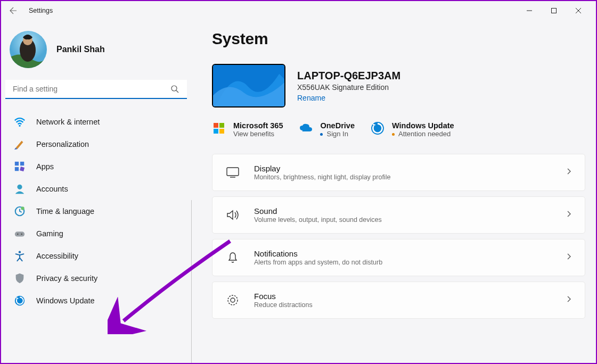  I want to click on sidebar-item-privacy-security: Privacy & security, so click(97, 278).